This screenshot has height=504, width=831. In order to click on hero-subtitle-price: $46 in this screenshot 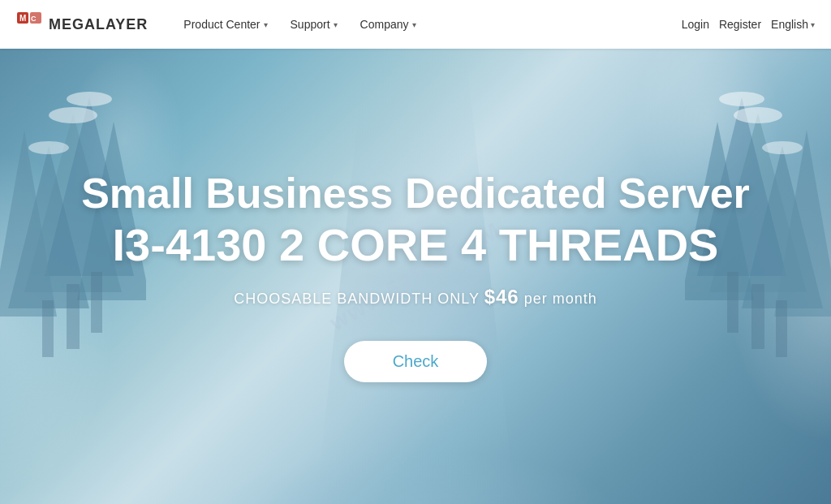, I will do `click(502, 297)`.